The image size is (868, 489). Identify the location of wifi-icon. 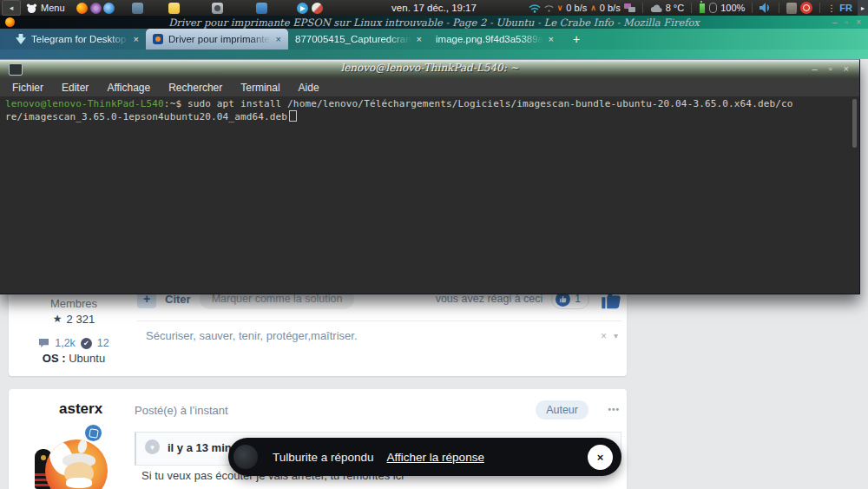
(535, 9).